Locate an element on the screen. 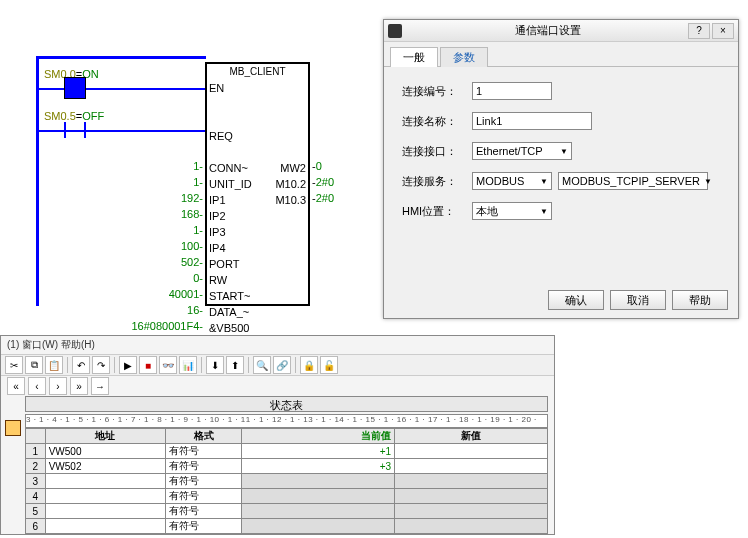 The image size is (748, 538). tool-link-icon: 🔗 is located at coordinates (282, 365).